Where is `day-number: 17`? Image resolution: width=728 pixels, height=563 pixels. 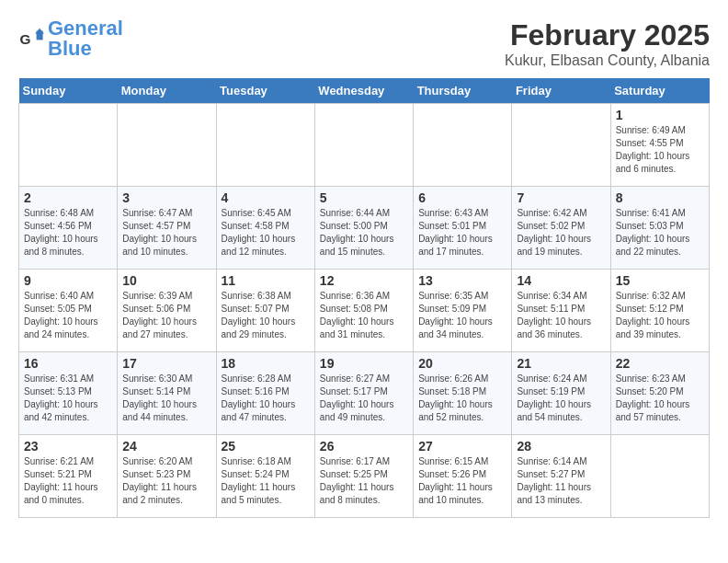 day-number: 17 is located at coordinates (166, 363).